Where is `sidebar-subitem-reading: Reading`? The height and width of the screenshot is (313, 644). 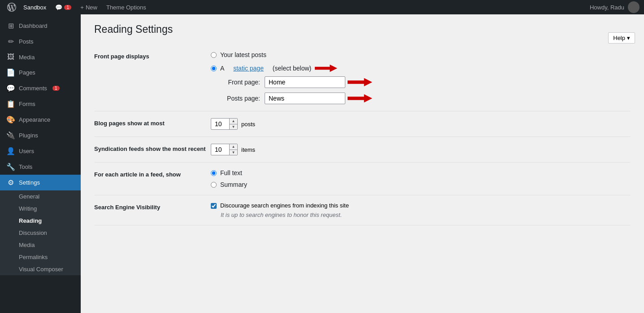 sidebar-subitem-reading: Reading is located at coordinates (40, 221).